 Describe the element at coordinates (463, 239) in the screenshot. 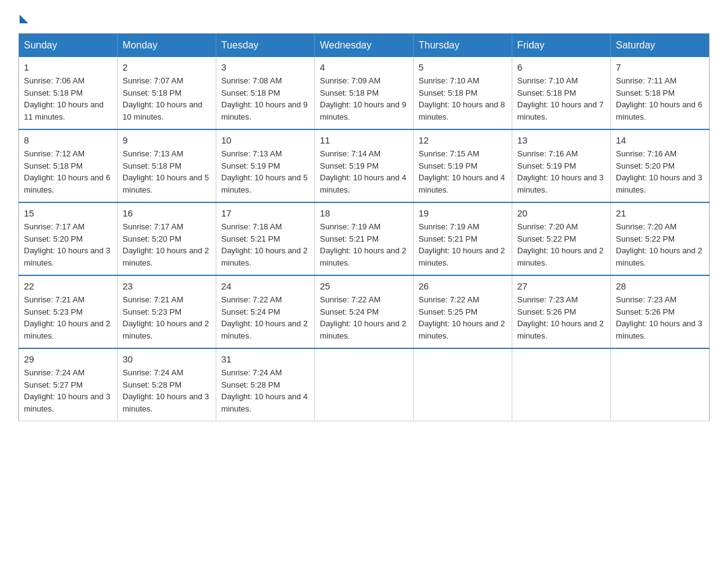

I see `calendar-cell: 19 Sunrise: 7:19 AM Sunset: 5:21 PM Dayl…` at that location.